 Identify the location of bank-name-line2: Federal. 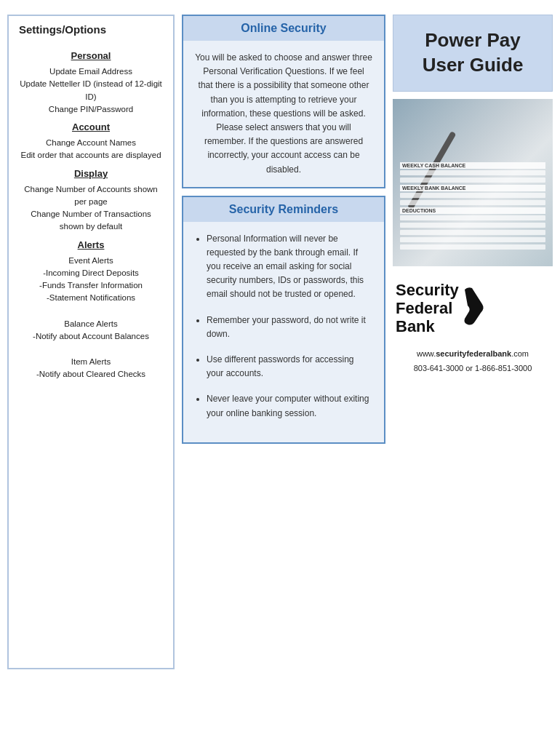
(424, 308).